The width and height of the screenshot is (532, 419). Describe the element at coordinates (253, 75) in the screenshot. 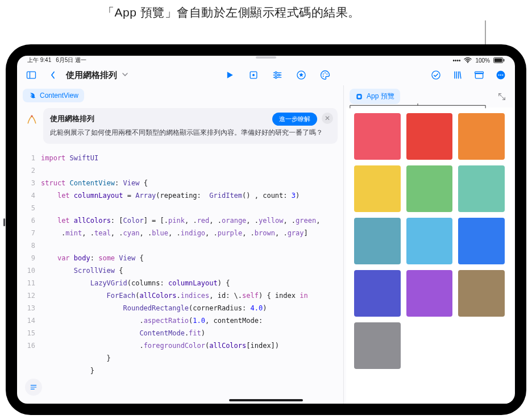

I see `stop-button` at that location.